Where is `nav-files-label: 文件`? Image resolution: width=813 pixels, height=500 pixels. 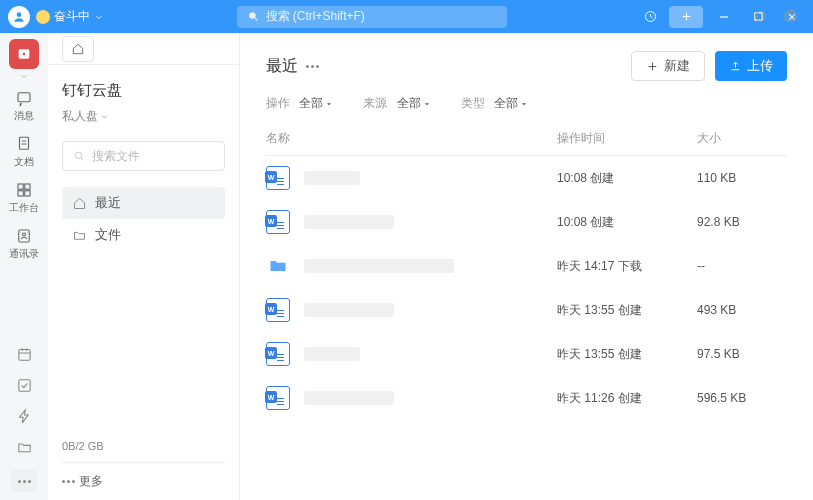
nav-files-label: 文件 is located at coordinates (108, 235).